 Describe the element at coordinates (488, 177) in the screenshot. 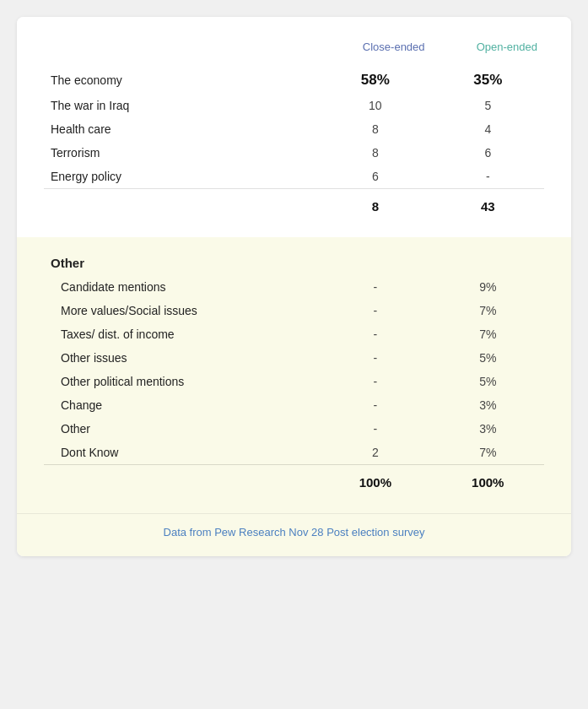

I see `open-val: -` at that location.